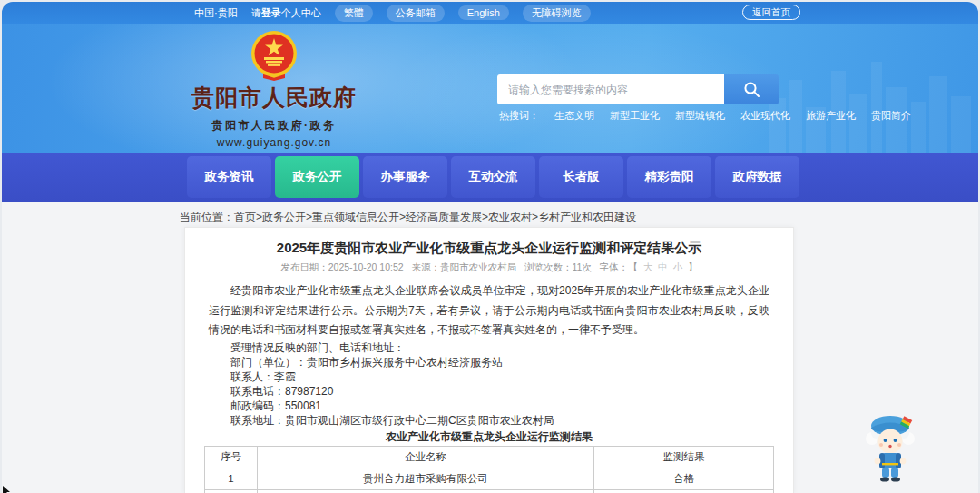 This screenshot has height=493, width=980. What do you see at coordinates (489, 377) in the screenshot?
I see `contact-person: 联系人：李霞` at bounding box center [489, 377].